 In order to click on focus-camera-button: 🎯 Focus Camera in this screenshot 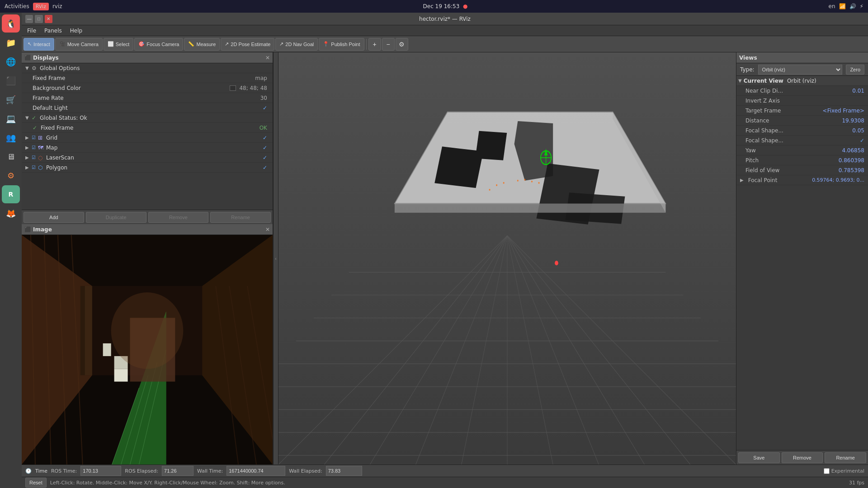, I will do `click(159, 44)`.